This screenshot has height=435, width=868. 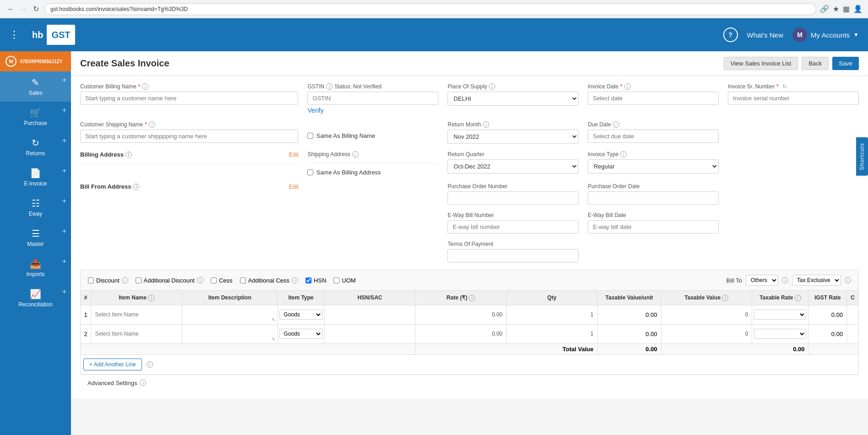 I want to click on row1-item-type-select: Goods Services, so click(x=300, y=315).